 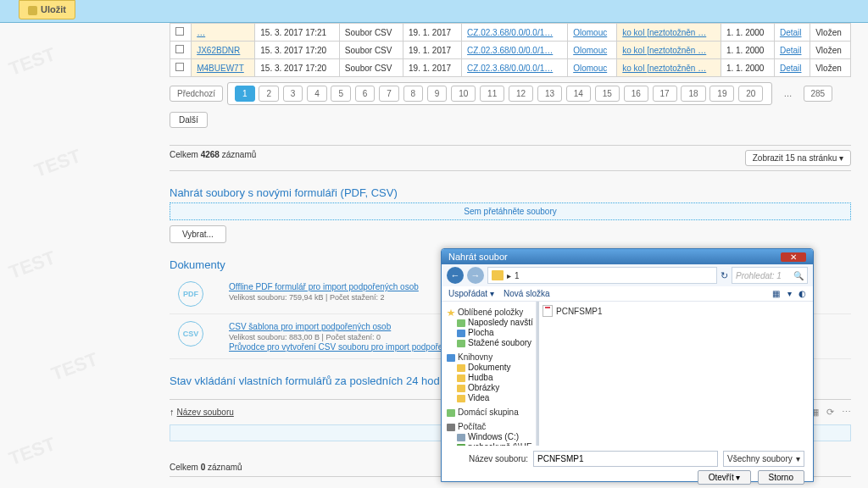 What do you see at coordinates (510, 193) in the screenshot?
I see `upload-heading: Nahrát soubory s novými formuláři (PDF, …` at bounding box center [510, 193].